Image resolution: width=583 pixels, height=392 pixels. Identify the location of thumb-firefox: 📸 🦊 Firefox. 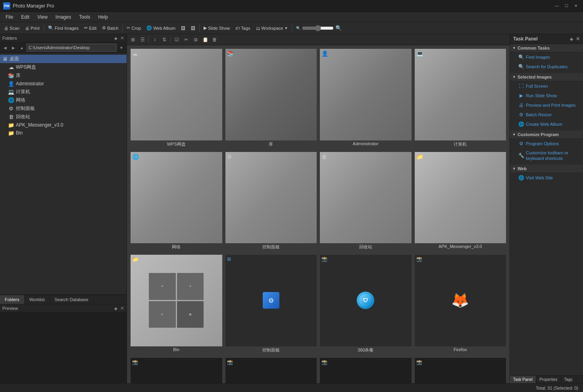
(460, 305).